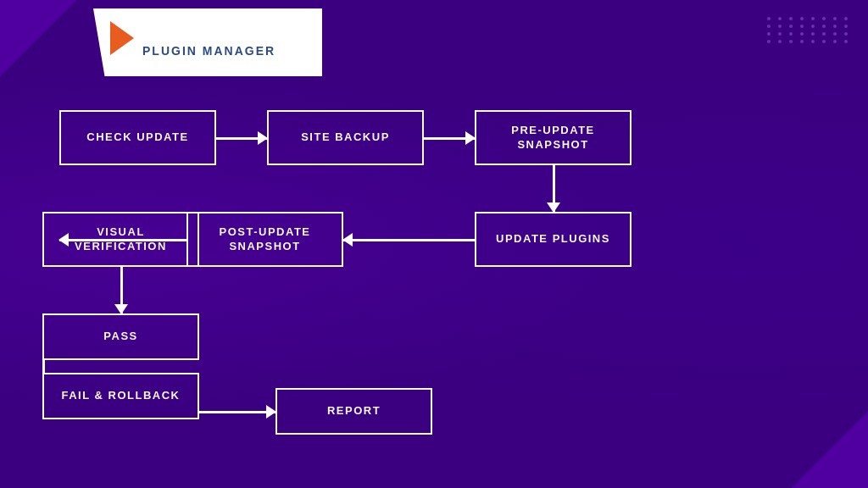 The width and height of the screenshot is (868, 488). What do you see at coordinates (346, 137) in the screenshot?
I see `box-site-backup: SITE BACKUP` at bounding box center [346, 137].